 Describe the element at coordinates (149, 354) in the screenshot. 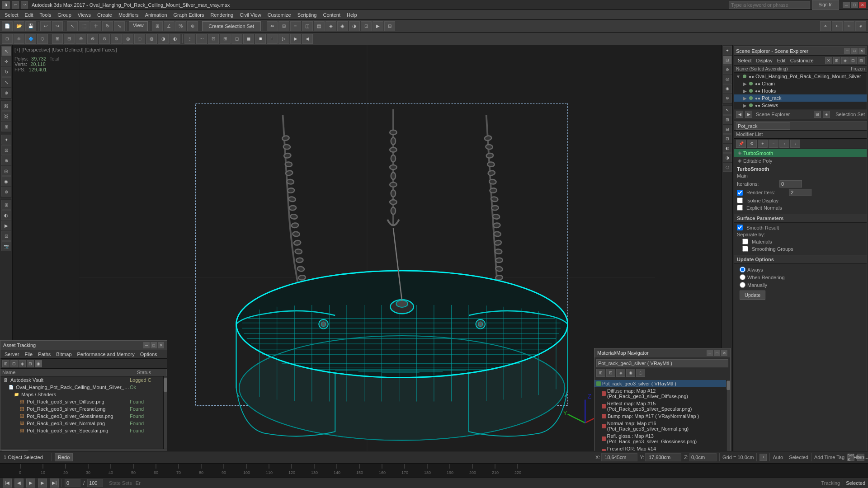

I see `at-menu-options: Options` at that location.